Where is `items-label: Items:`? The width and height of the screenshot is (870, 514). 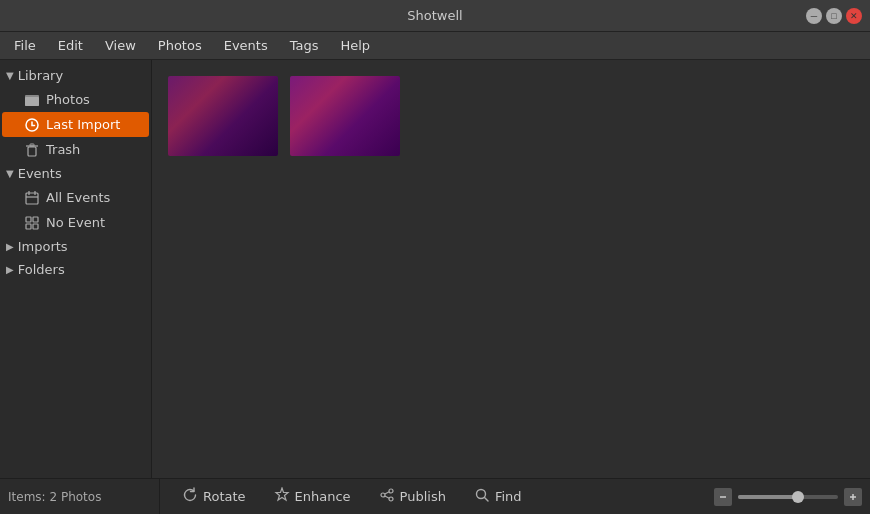
items-label: Items: is located at coordinates (27, 497).